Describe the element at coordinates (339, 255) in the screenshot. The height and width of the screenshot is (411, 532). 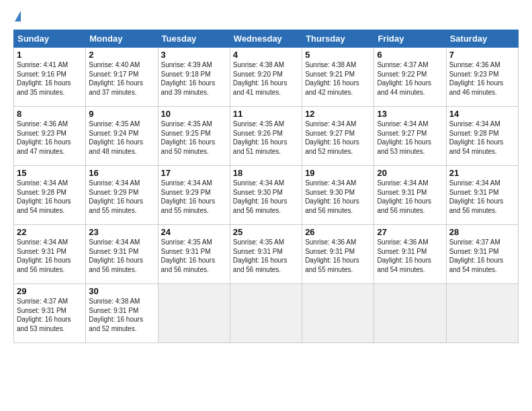
I see `calendar-cell: 26Sunrise: 4:36 AM Sunset: 9:31 PM Dayli…` at that location.